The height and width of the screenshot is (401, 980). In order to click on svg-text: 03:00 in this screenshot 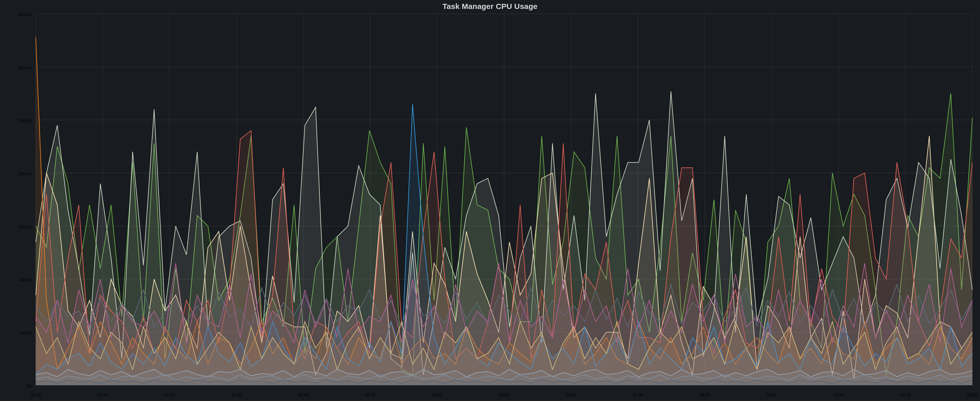, I will do `click(705, 395)`.